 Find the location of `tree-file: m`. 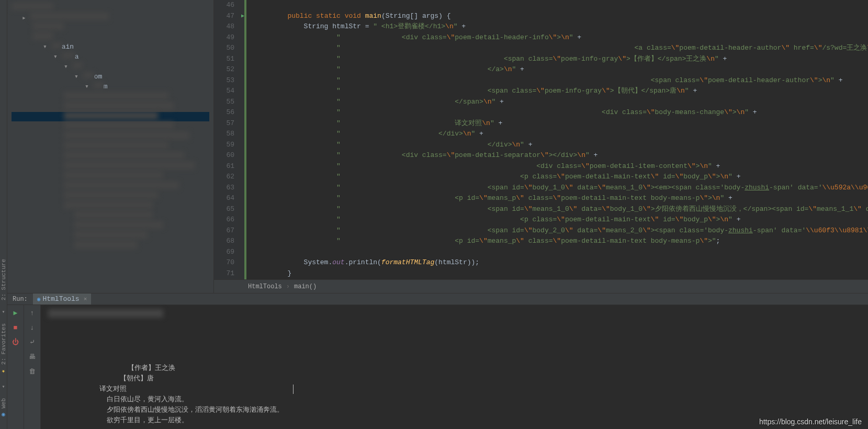

tree-file: m is located at coordinates (106, 87).